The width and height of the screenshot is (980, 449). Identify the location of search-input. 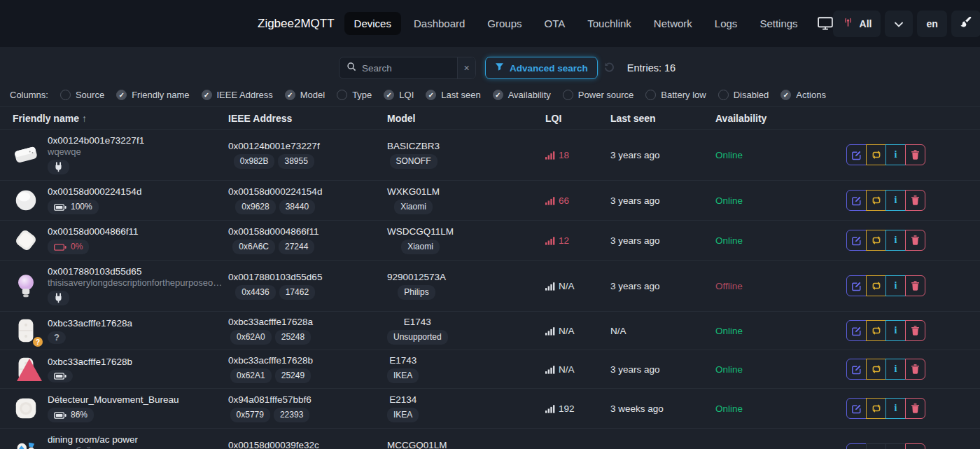
(404, 69).